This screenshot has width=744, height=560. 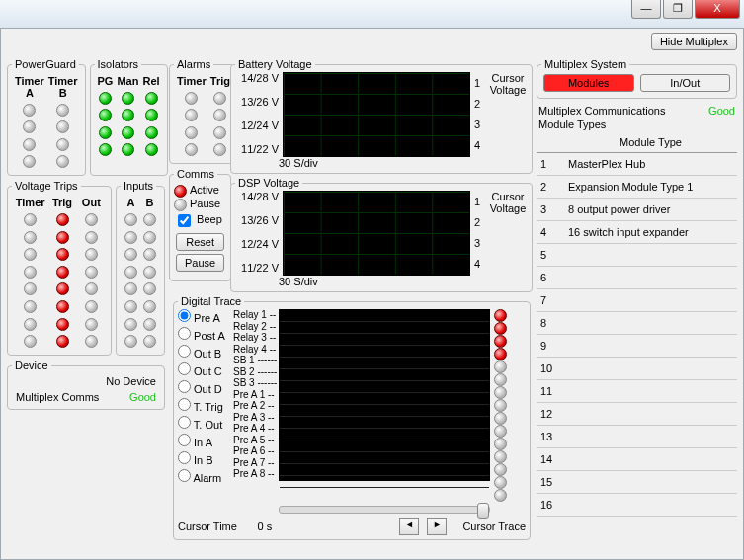 I want to click on module-row: 2Expansion Module Type 1, so click(x=636, y=188).